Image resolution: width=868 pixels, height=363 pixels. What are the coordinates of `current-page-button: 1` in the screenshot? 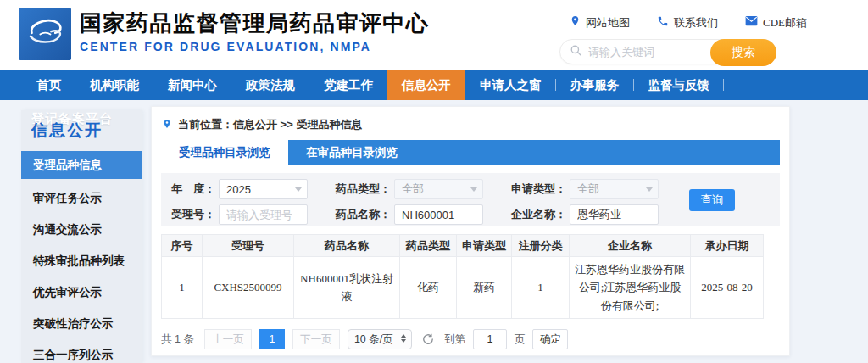 It's located at (272, 339).